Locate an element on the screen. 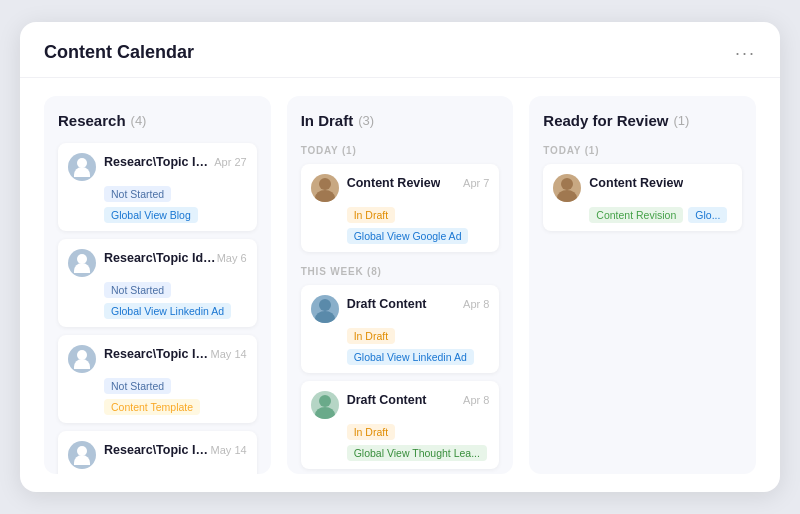 This screenshot has width=800, height=514. app-title: Content Calendar is located at coordinates (119, 52).